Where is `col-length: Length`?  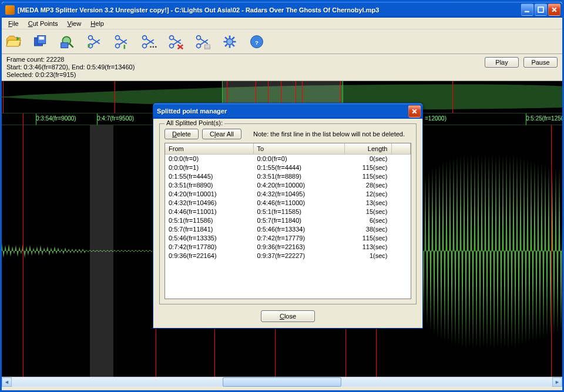
col-length: Length is located at coordinates (368, 149).